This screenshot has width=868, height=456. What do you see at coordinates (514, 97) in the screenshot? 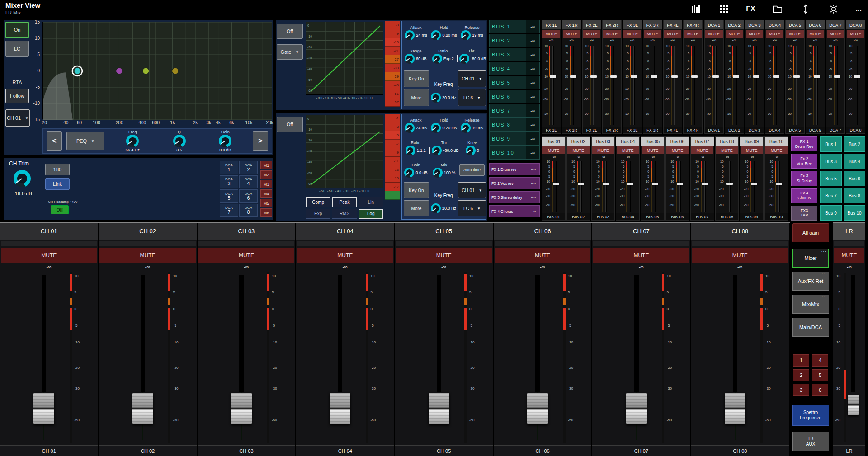
I see `bus-send-row-bus-6: BUS 6-∞` at bounding box center [514, 97].